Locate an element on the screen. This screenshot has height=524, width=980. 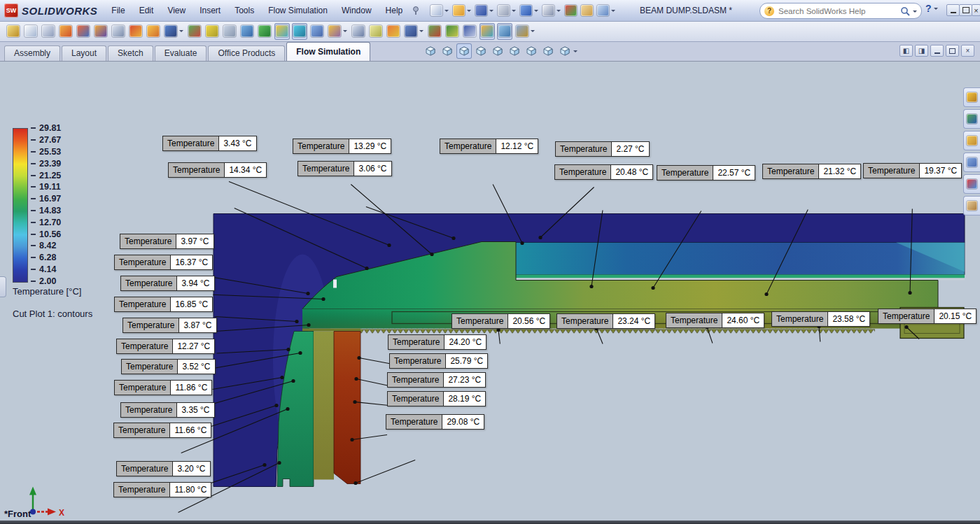
temperature-callout: Temperature 29.08 °C is located at coordinates (435, 422).